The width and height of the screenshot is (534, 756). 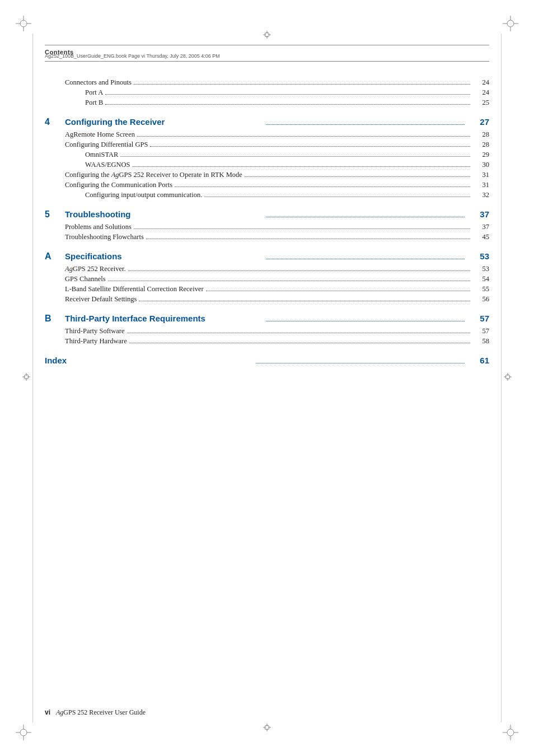 I want to click on toc-entry-defaults: Receiver Default Settings 56, so click(x=267, y=299).